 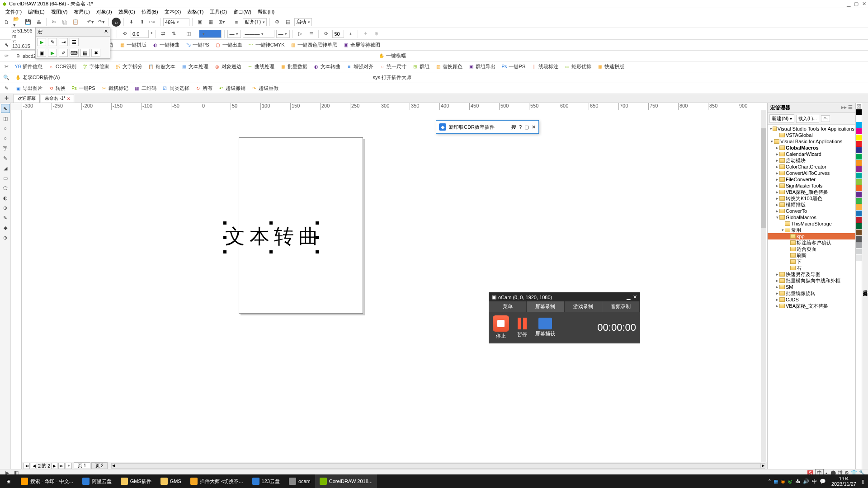 I want to click on tree-item: ▾常用, so click(x=811, y=230).